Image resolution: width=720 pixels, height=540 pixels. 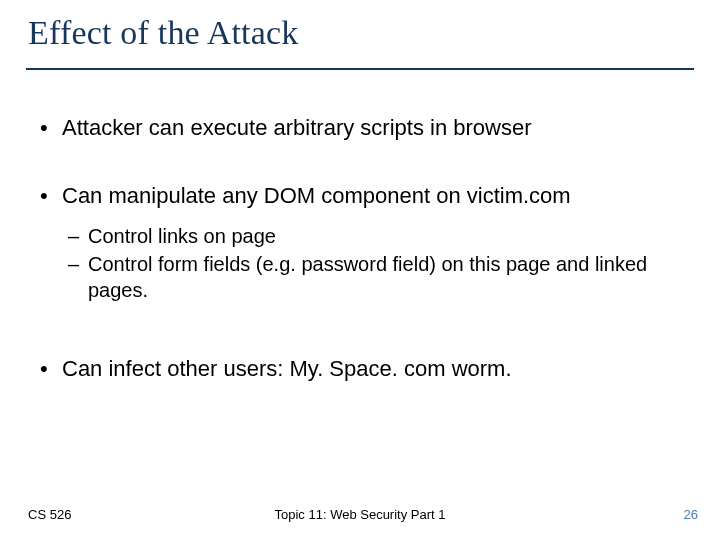 I want to click on bullet-item: Attacker can execute arbitrary scripts i…, so click(x=360, y=128).